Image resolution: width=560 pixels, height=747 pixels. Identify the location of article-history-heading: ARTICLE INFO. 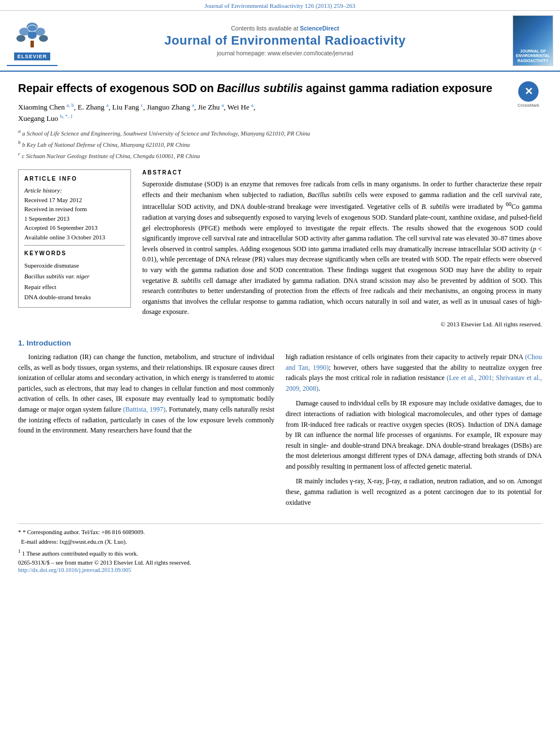
(75, 179).